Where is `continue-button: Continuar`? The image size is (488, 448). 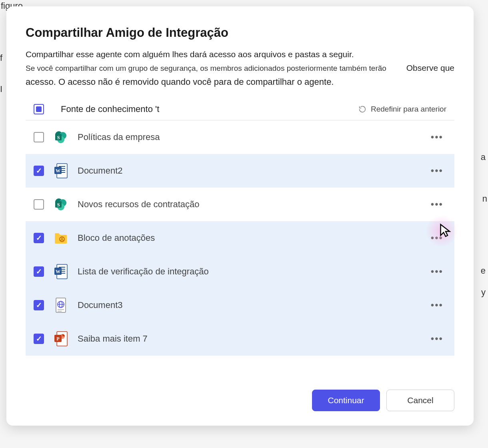 continue-button: Continuar is located at coordinates (346, 400).